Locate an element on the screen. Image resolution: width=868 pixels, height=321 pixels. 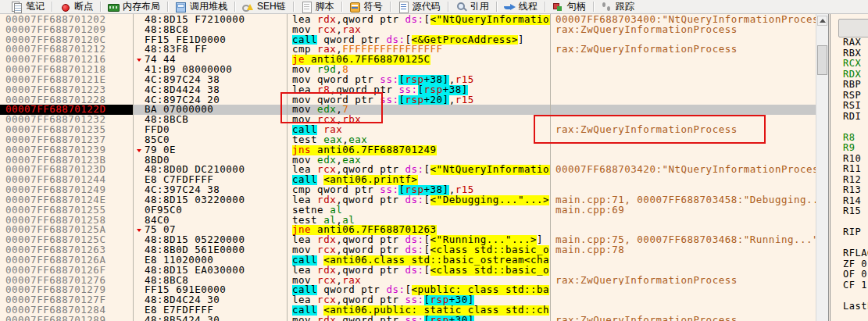
address-cell: 00007FF688701232 is located at coordinates (66, 120).